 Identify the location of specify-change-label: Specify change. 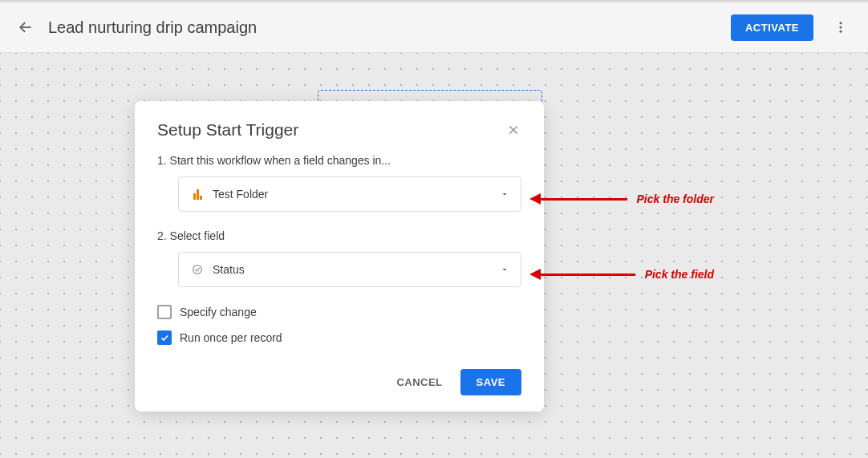
(218, 312).